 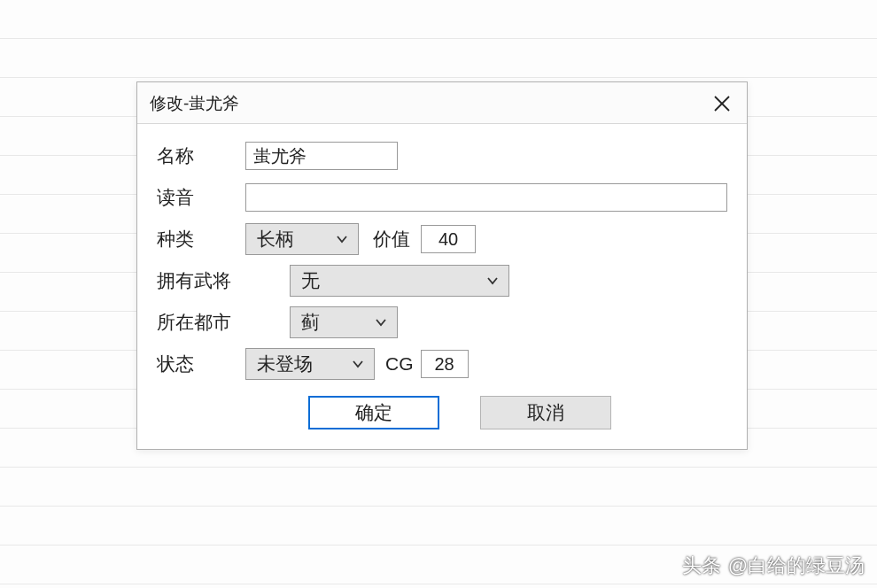 I want to click on name-label: 名称, so click(x=201, y=156).